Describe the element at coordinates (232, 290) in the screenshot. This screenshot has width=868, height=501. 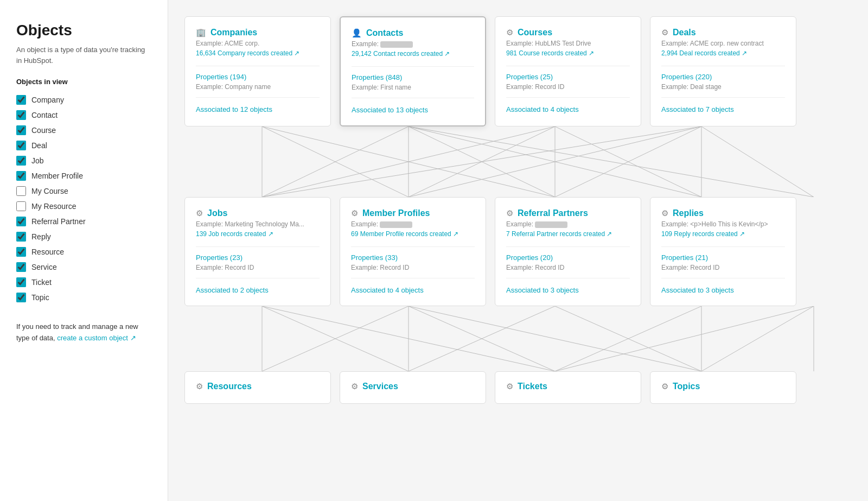
I see `card-associations-link: Associated to 2 objects` at that location.